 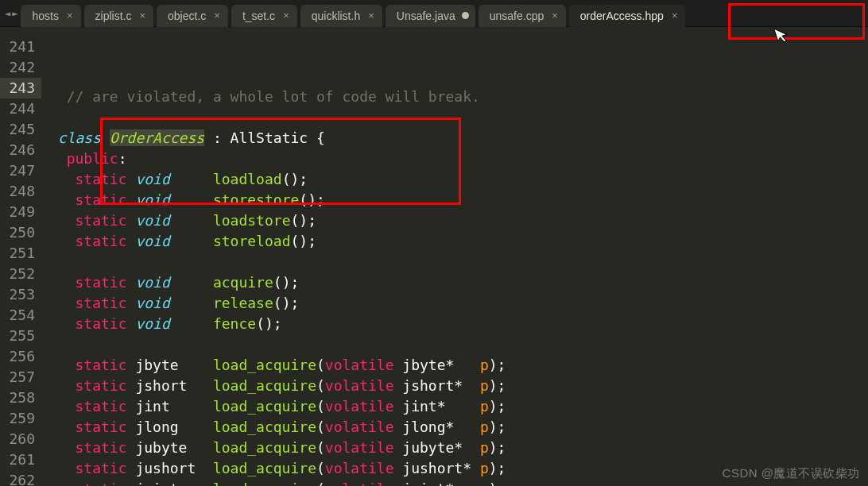 I want to click on code-token: storestore, so click(x=256, y=200).